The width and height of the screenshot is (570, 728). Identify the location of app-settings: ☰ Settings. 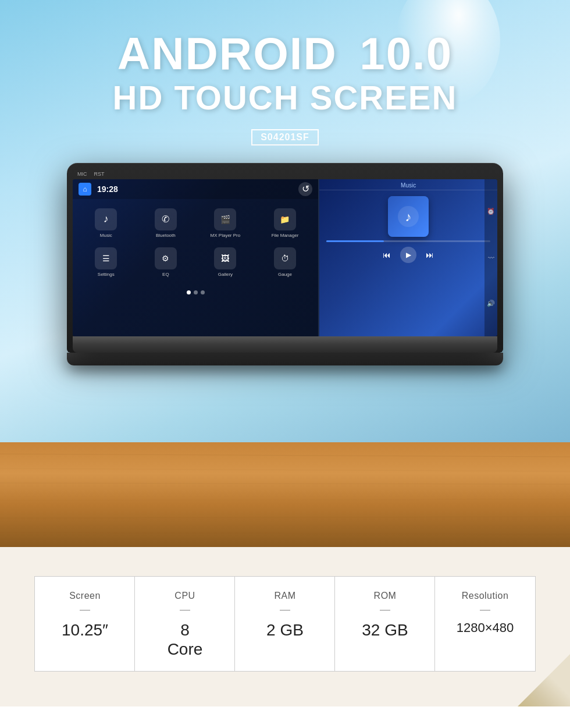
(106, 262).